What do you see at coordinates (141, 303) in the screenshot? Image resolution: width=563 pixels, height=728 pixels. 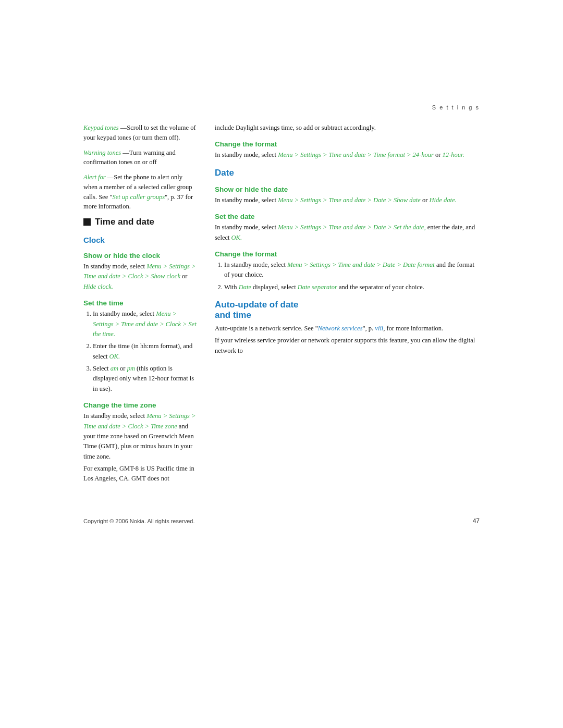 I see `set-time-heading: Set the time` at bounding box center [141, 303].